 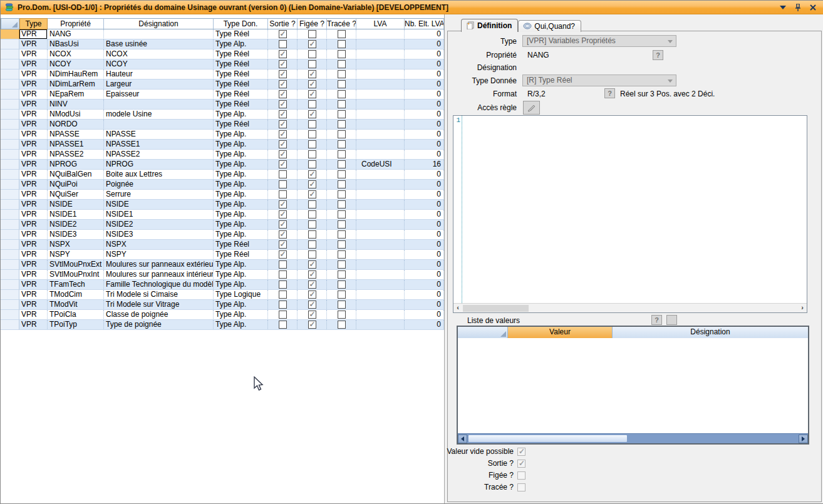 What do you see at coordinates (159, 235) in the screenshot?
I see `cell-designation: NSIDE3` at bounding box center [159, 235].